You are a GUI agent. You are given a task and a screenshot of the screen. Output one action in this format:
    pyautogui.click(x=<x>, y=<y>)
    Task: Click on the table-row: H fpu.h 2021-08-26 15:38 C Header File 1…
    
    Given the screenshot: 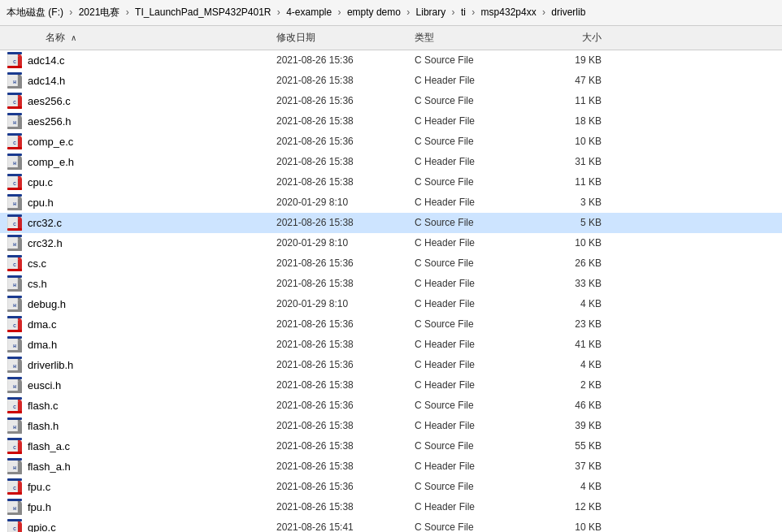 What is the action you would take?
    pyautogui.click(x=391, y=507)
    